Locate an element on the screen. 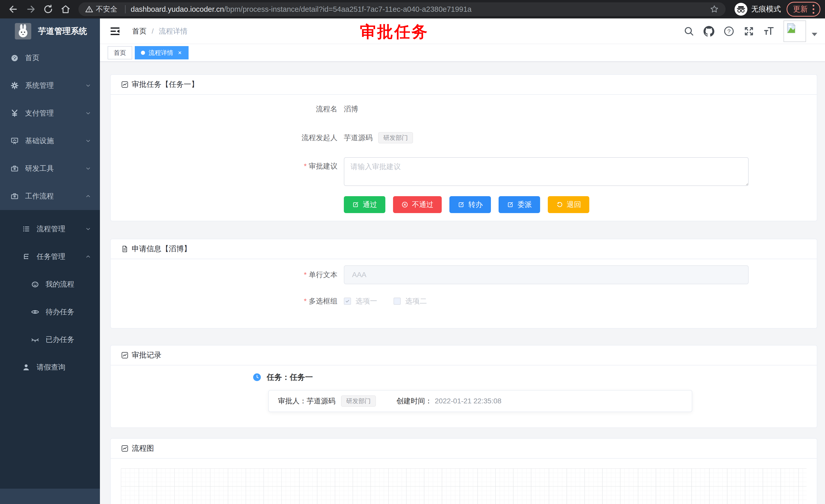 The width and height of the screenshot is (825, 504). bpmn-diagram-canvas is located at coordinates (464, 486).